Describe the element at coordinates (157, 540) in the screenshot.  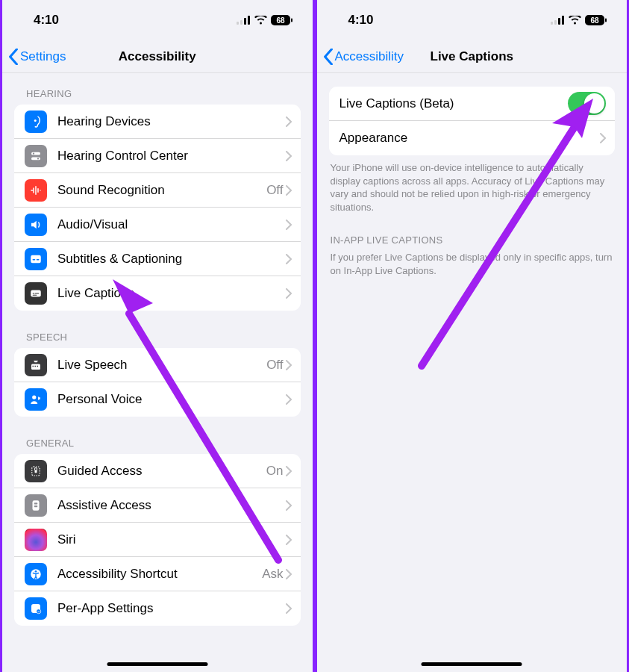
I see `row-siri: Siri` at that location.